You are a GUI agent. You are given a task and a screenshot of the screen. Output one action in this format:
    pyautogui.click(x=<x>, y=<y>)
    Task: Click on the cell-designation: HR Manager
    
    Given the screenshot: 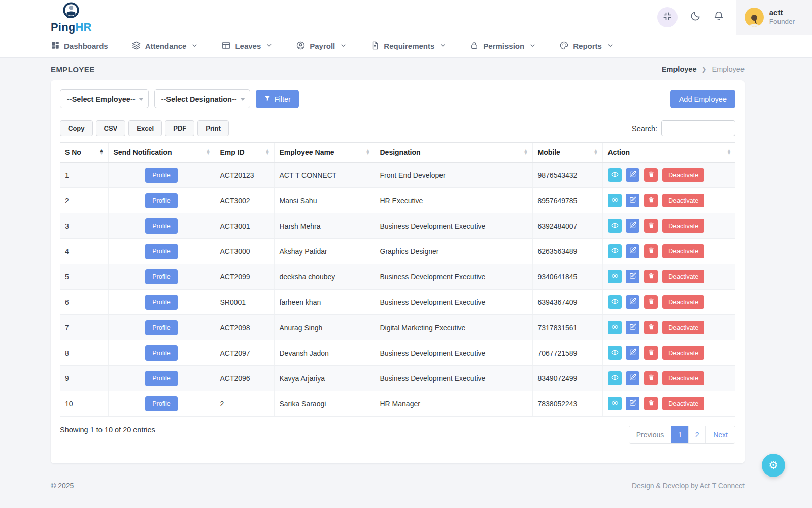 What is the action you would take?
    pyautogui.click(x=454, y=404)
    